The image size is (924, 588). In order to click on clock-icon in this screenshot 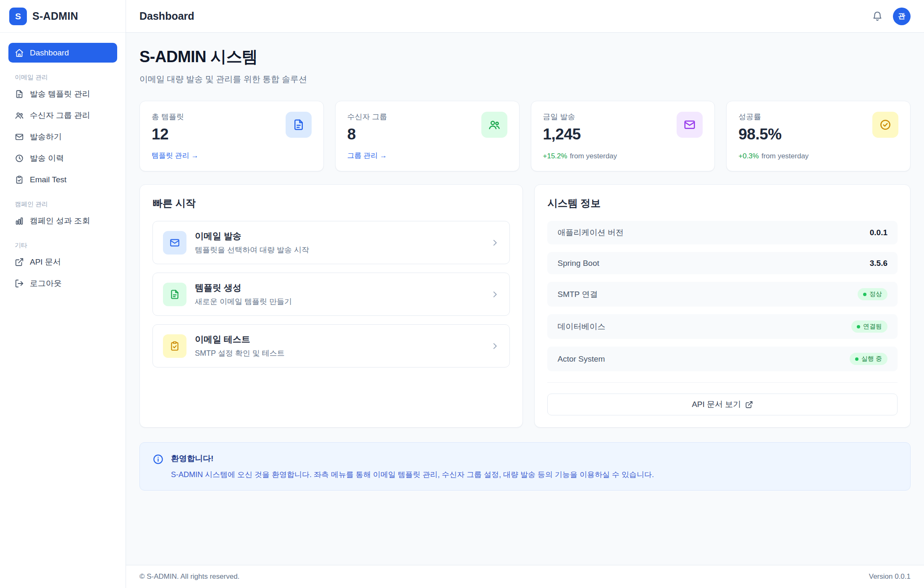, I will do `click(19, 158)`.